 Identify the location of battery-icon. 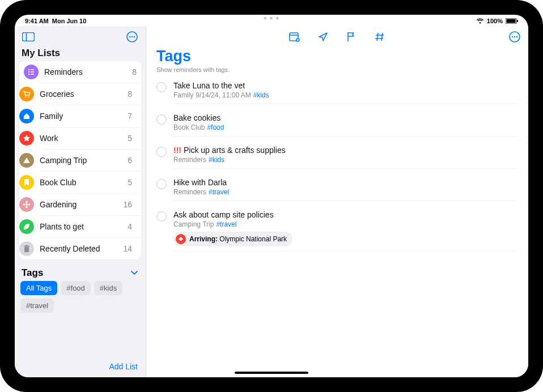
(512, 21).